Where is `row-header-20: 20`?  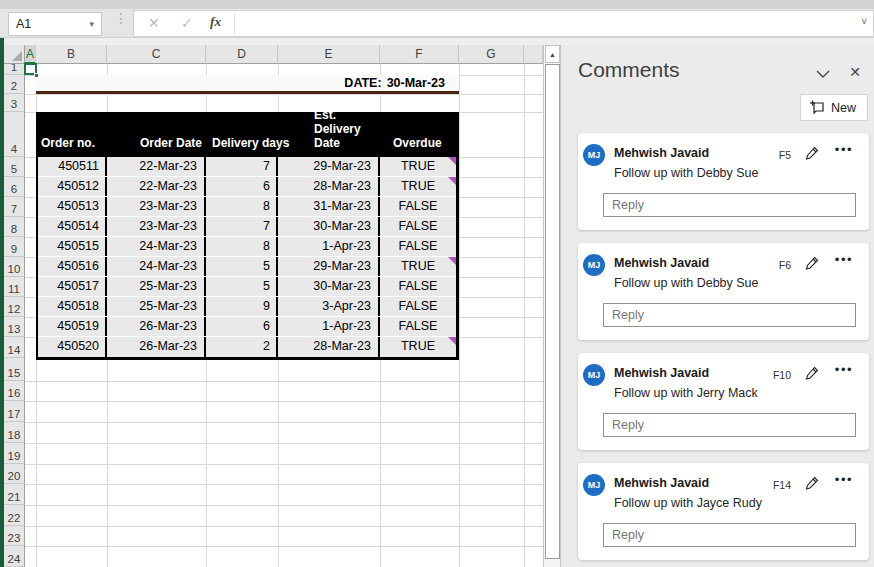
row-header-20: 20 is located at coordinates (14, 474).